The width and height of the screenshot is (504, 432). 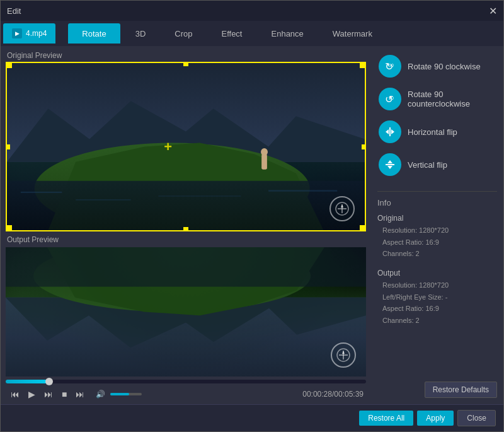 I want to click on tab-rotate: Rotate, so click(x=94, y=33).